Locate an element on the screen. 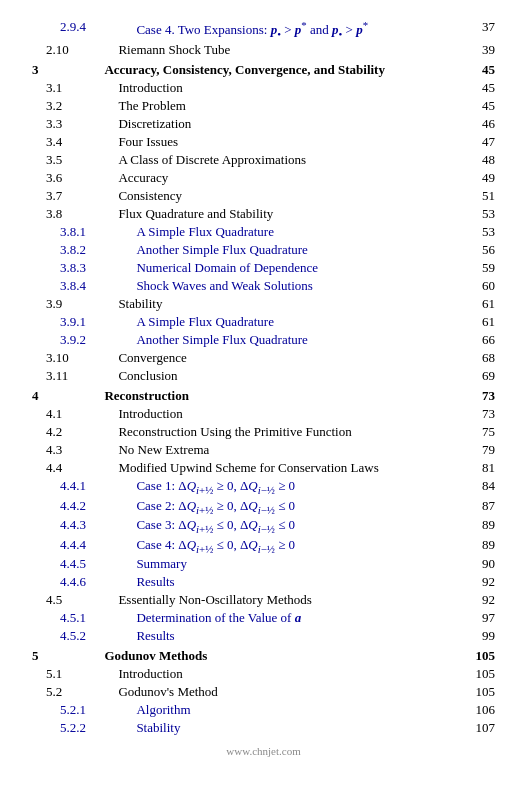  toc-num: 3.11 is located at coordinates (68, 376).